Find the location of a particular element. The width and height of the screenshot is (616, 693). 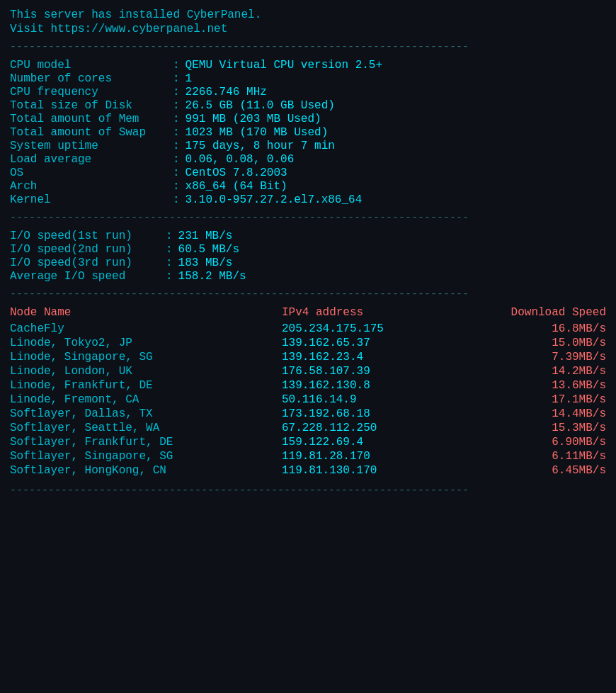

io-row-2: I/O speed(3rd run) : 183 MB/s is located at coordinates (308, 263).